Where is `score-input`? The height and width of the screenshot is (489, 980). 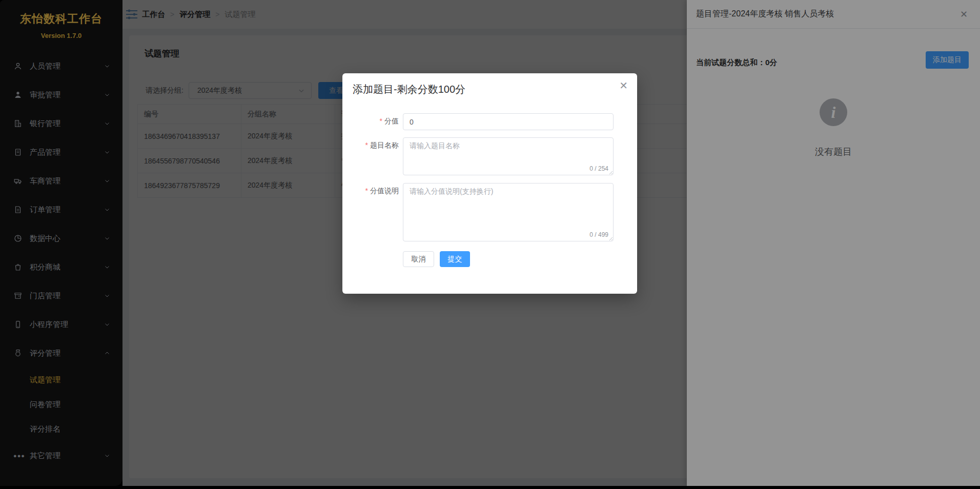
score-input is located at coordinates (508, 122).